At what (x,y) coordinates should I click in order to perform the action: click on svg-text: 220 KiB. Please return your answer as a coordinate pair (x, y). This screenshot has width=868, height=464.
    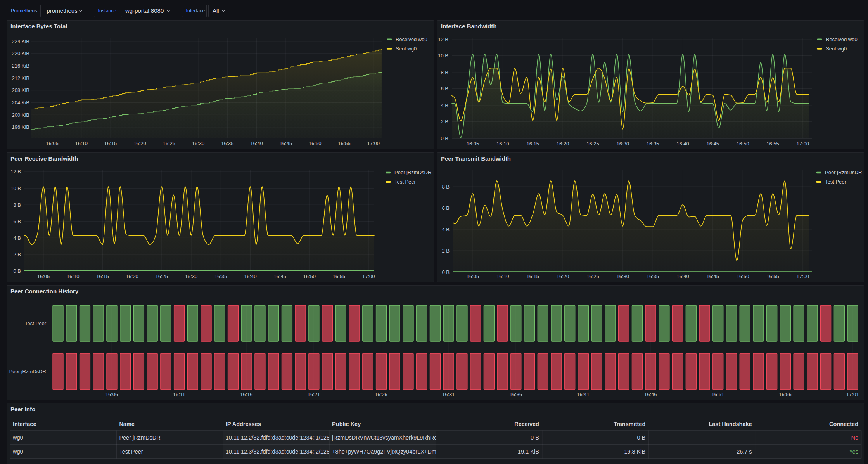
    Looking at the image, I should click on (21, 54).